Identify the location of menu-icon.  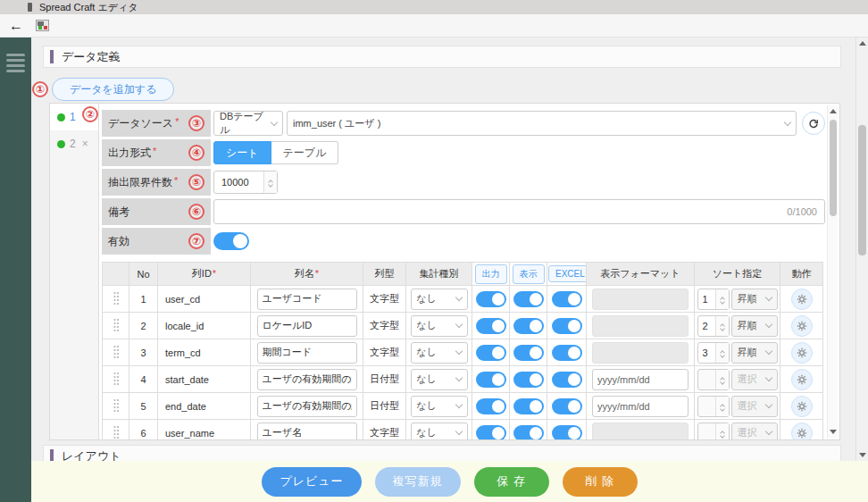
(16, 63).